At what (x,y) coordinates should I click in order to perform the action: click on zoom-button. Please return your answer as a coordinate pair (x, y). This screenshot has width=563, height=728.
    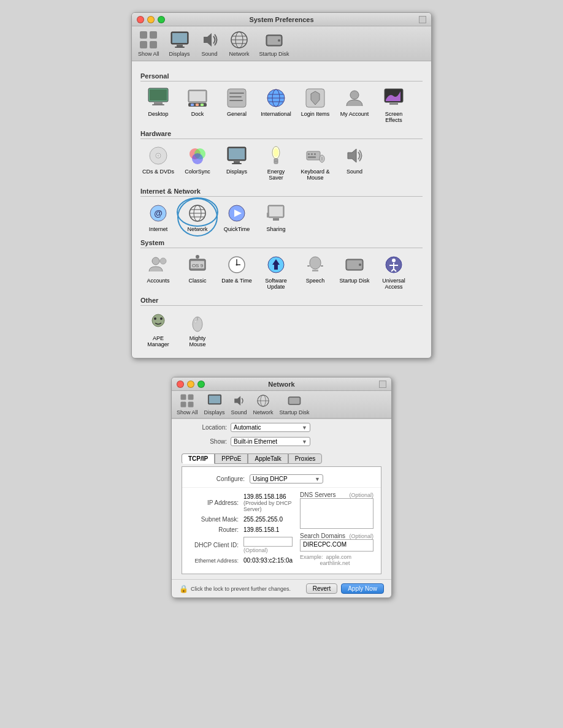
    Looking at the image, I should click on (161, 20).